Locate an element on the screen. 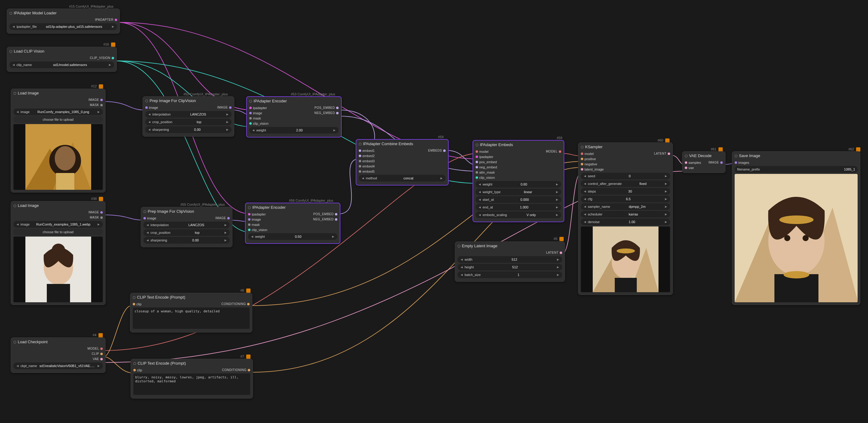 The image size is (868, 423). node-ipadapter-combine-embeds: IPAdapter Combine Embeds embed1EMBEDS em… is located at coordinates (402, 162).